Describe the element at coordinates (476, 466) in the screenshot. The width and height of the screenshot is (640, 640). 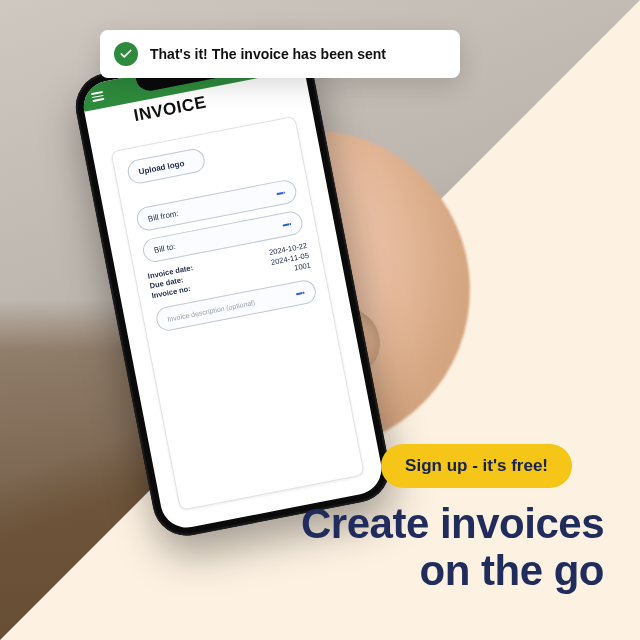
I see `sign-up-label: Sign up - it's free!` at that location.